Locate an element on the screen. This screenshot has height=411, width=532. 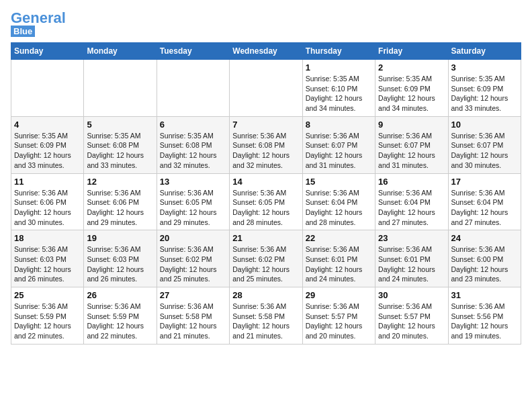
day-number: 24 is located at coordinates (485, 238).